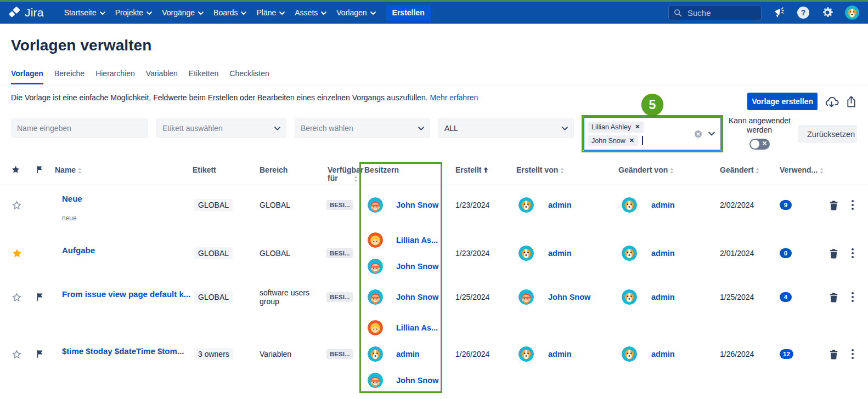  Describe the element at coordinates (803, 13) in the screenshot. I see `help-button` at that location.